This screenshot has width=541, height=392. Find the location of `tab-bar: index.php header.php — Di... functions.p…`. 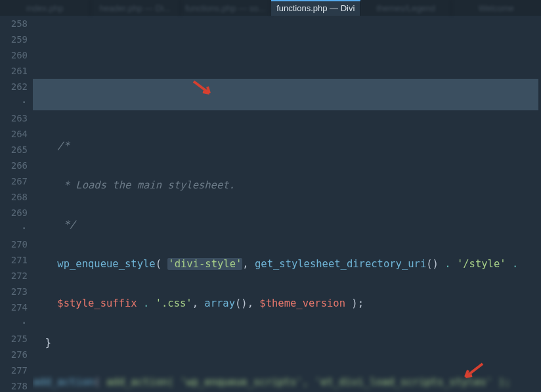

tab-bar: index.php header.php — Di... functions.p… is located at coordinates (270, 8).